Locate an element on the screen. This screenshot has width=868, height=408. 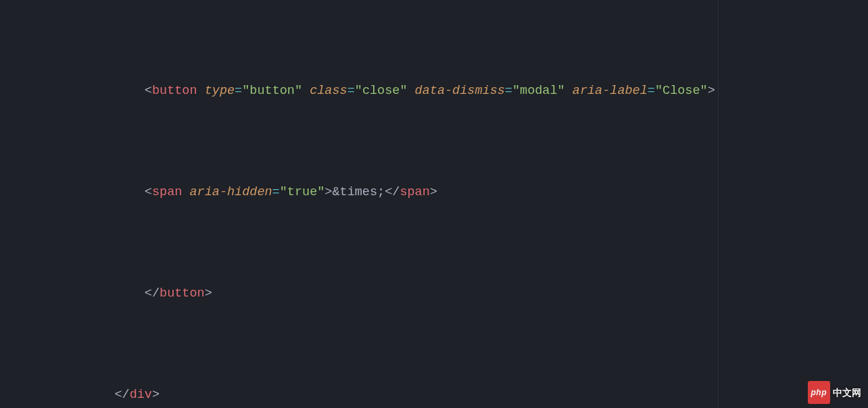
gutter is located at coordinates (5, 204).